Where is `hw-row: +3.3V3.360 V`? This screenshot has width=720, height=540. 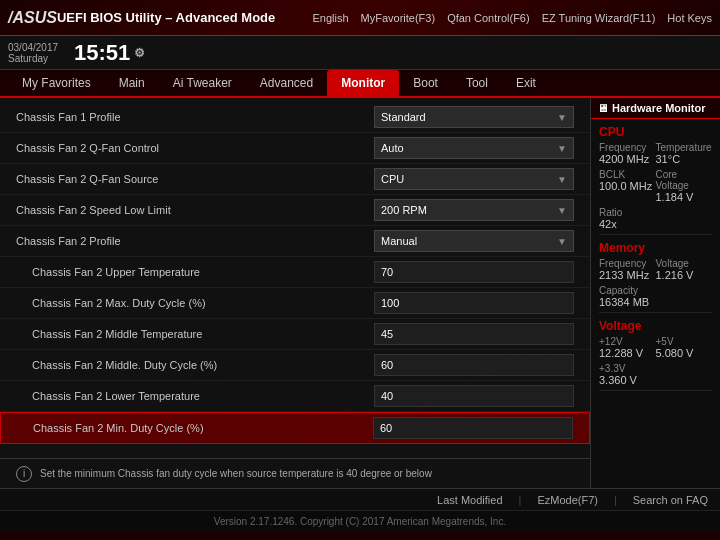
hw-row: +3.3V3.360 V is located at coordinates (656, 374).